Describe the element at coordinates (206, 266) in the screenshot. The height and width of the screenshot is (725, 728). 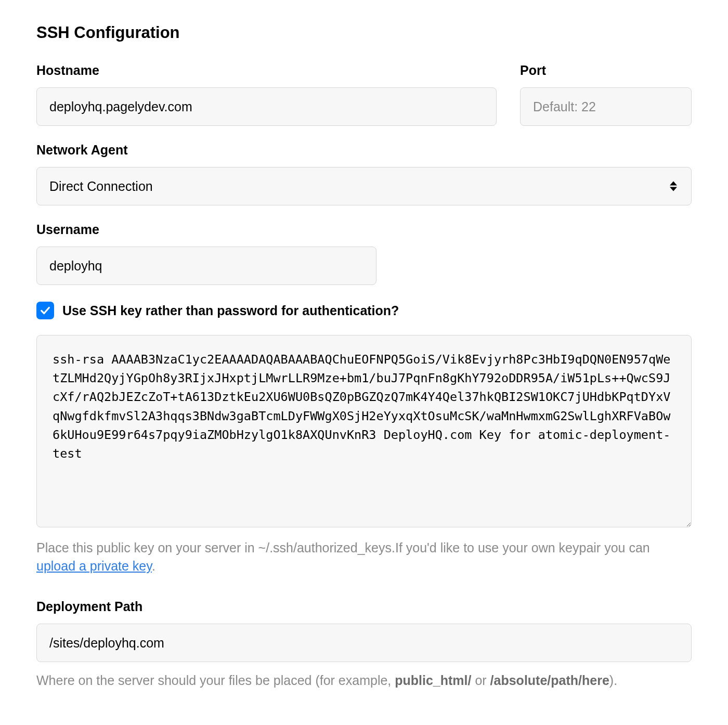
I see `username-input` at that location.